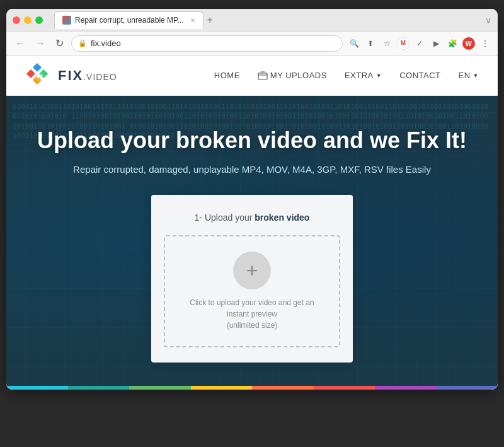 This screenshot has width=504, height=447. What do you see at coordinates (252, 218) in the screenshot?
I see `upload-label: 1- Upload your broken video` at bounding box center [252, 218].